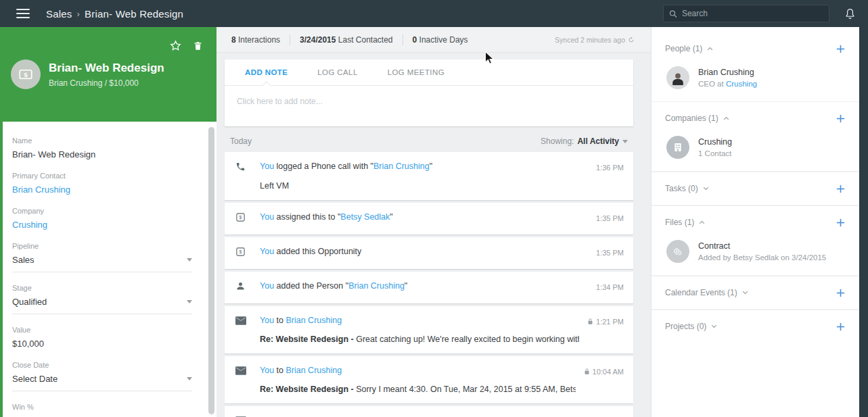 Image resolution: width=868 pixels, height=417 pixels. What do you see at coordinates (755, 293) in the screenshot?
I see `section-calendar-events: Calendar Events (1)` at bounding box center [755, 293].